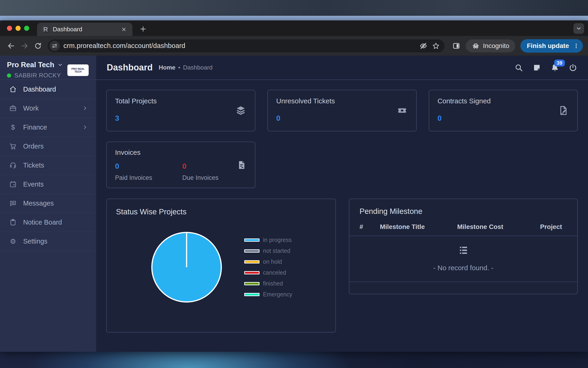 This screenshot has height=368, width=588. What do you see at coordinates (48, 109) in the screenshot?
I see `sidebar-item-work: Work` at bounding box center [48, 109].